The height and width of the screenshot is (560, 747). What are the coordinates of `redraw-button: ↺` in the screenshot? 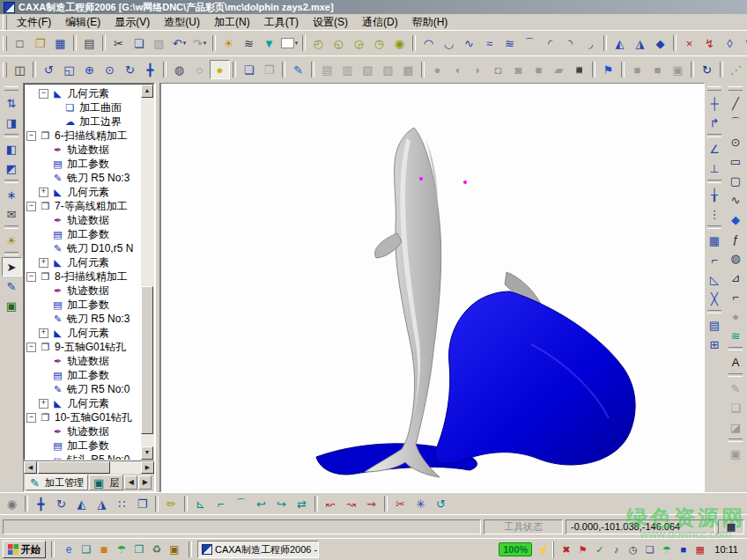 It's located at (49, 70).